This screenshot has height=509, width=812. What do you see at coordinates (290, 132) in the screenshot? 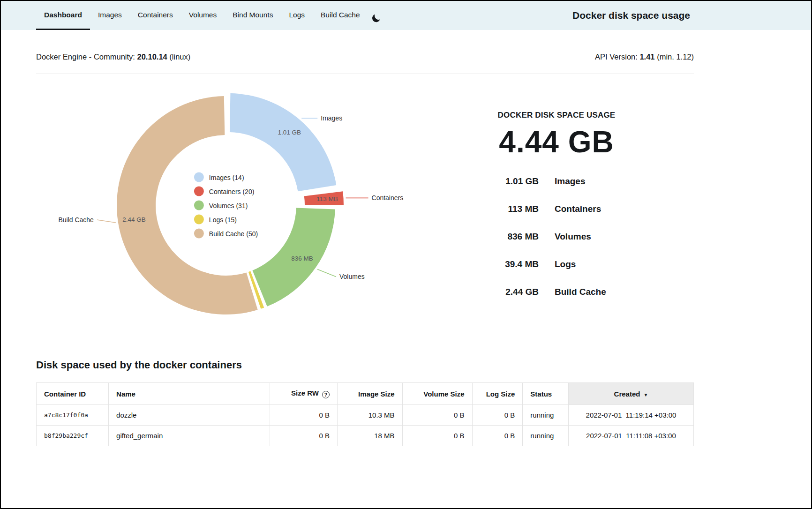
I see `slice-value-images: 1.01 GB` at bounding box center [290, 132].